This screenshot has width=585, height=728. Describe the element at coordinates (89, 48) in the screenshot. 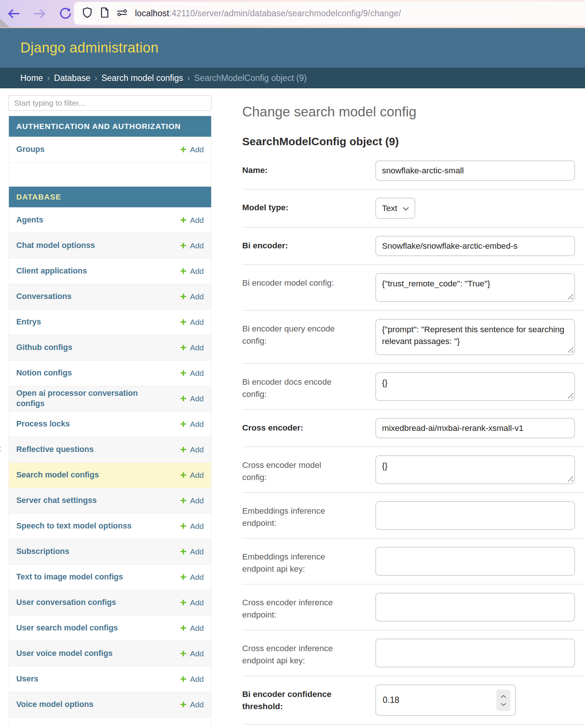

I see `site-title: Django administration` at that location.